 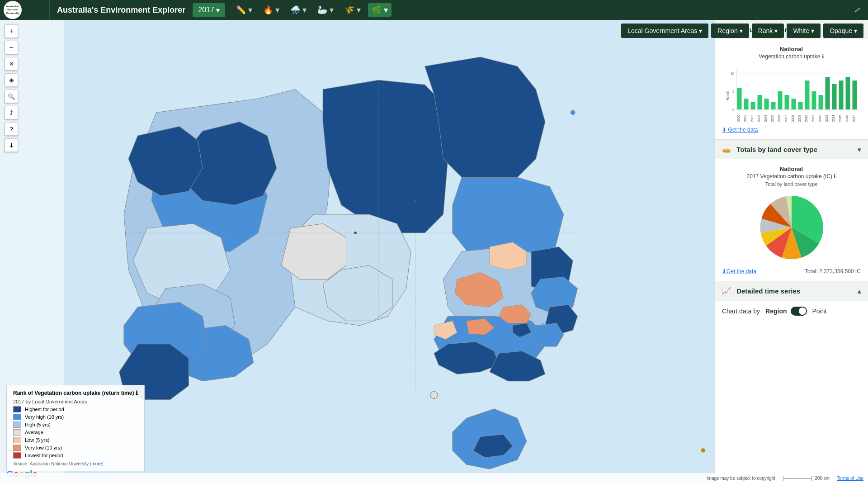 What do you see at coordinates (44, 417) in the screenshot?
I see `legend-label-very-high: Very high (10 yrs)` at bounding box center [44, 417].